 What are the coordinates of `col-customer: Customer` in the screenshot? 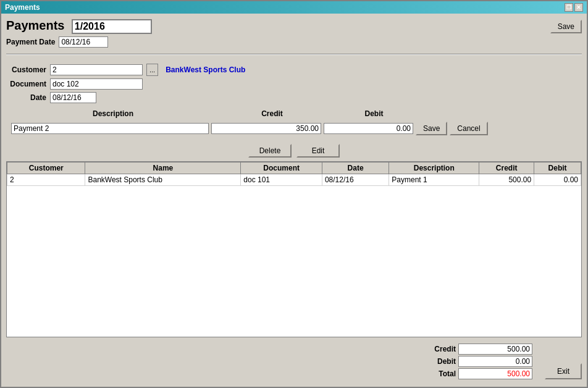 It's located at (46, 168).